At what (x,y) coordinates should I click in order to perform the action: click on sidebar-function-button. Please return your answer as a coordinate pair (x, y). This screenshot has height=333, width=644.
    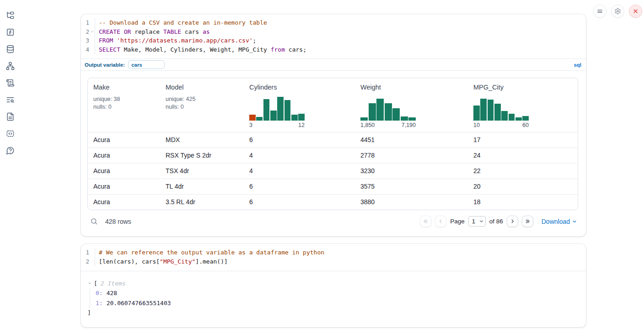
    Looking at the image, I should click on (10, 32).